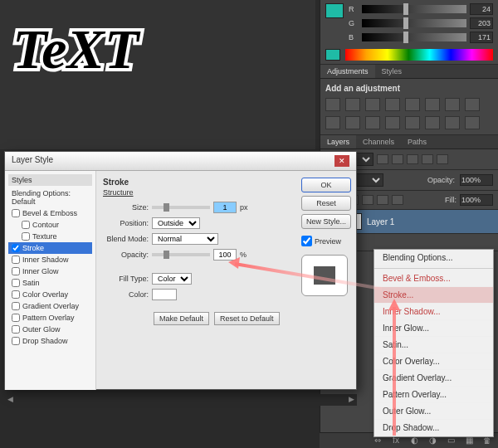  What do you see at coordinates (16, 248) in the screenshot?
I see `chk-stroke` at bounding box center [16, 248].